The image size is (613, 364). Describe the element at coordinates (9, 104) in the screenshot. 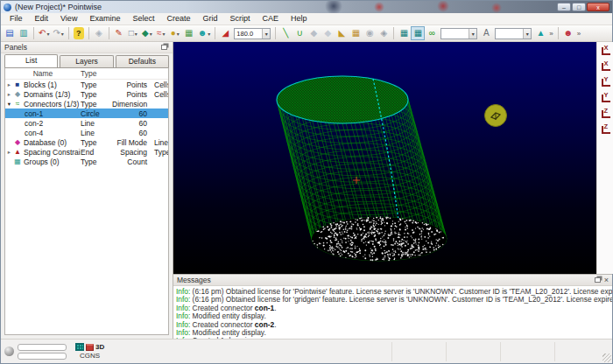

I see `tree-expander-icon: ▾` at that location.